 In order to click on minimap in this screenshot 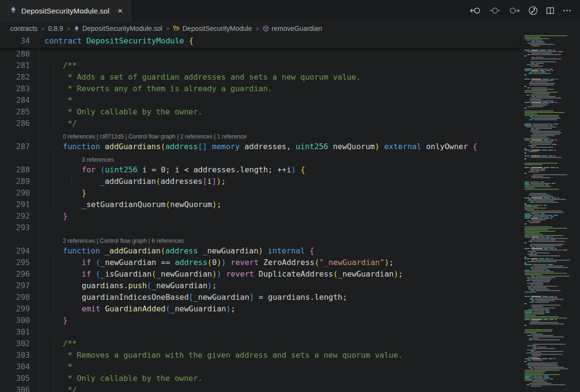, I will do `click(550, 213)`.